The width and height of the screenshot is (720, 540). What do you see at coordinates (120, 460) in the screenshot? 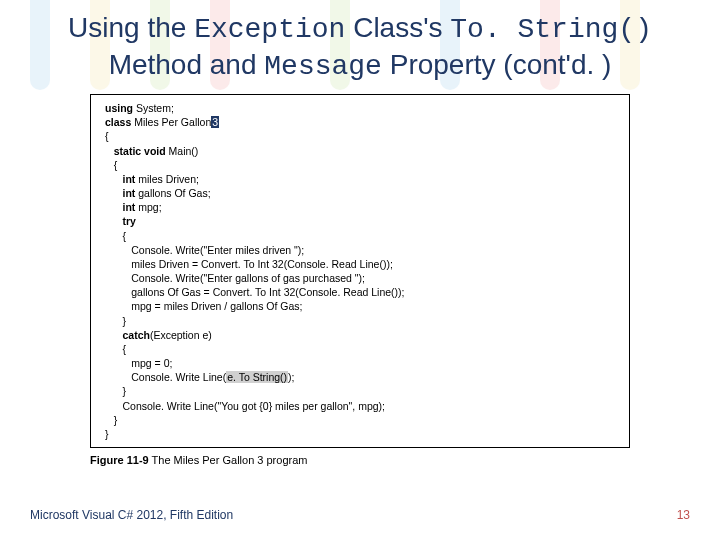
I see `figure-label: Figure 11-9` at bounding box center [120, 460].